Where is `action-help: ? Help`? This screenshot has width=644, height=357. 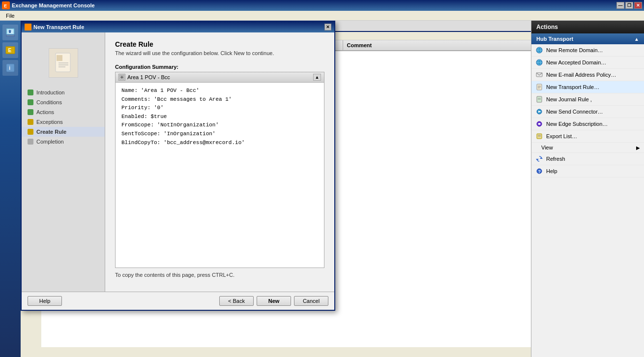
action-help: ? Help is located at coordinates (588, 171).